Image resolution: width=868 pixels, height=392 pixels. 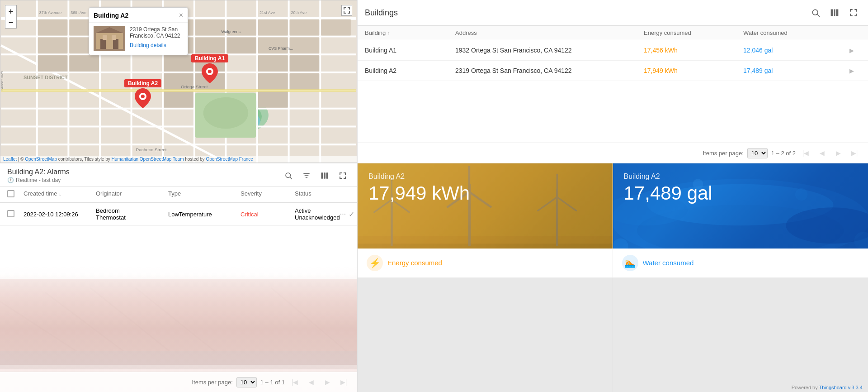 I want to click on columns-alarms-button, so click(x=325, y=176).